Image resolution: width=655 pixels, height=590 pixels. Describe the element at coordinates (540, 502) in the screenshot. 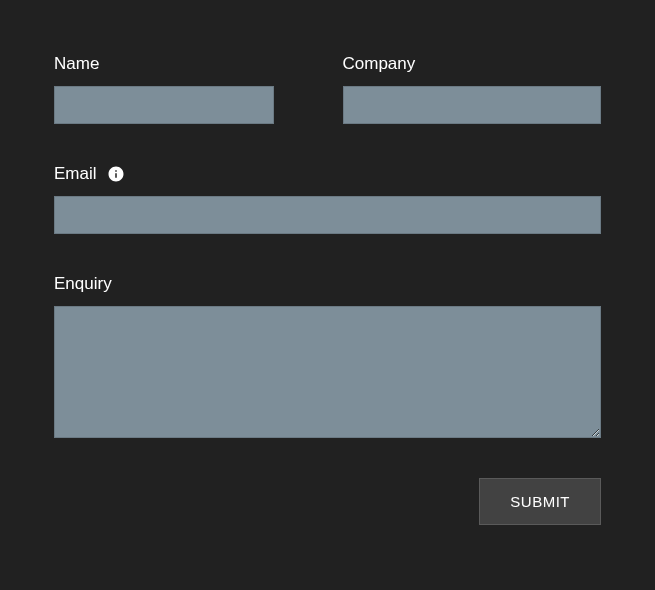

I see `submit-button: SUBMIT` at that location.